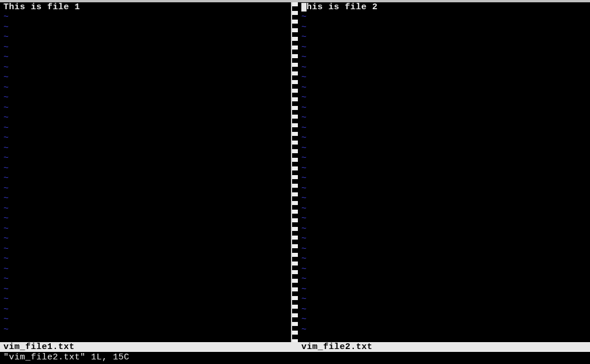 This screenshot has height=364, width=590. What do you see at coordinates (145, 7) in the screenshot?
I see `file-content-left: This is file 1` at bounding box center [145, 7].